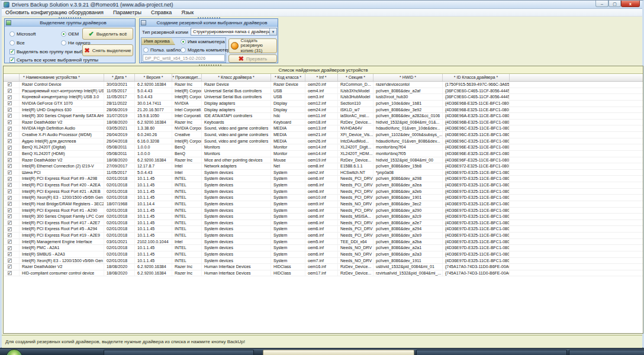  Describe the element at coordinates (50, 52) in the screenshot. I see `checkbox-select-whole-group: Выделять всю группу при выборе` at that location.